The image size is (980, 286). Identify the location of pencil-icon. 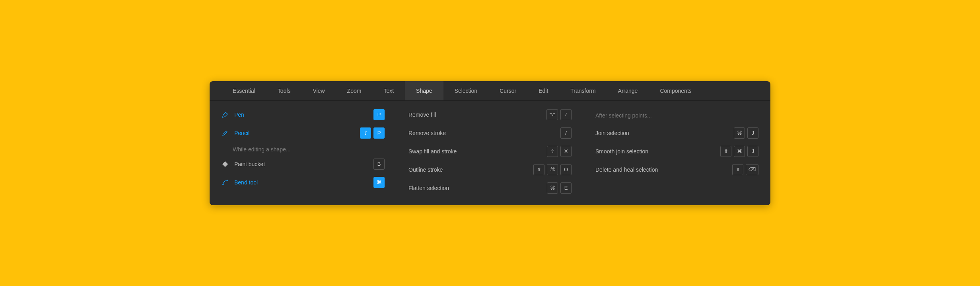
(225, 133).